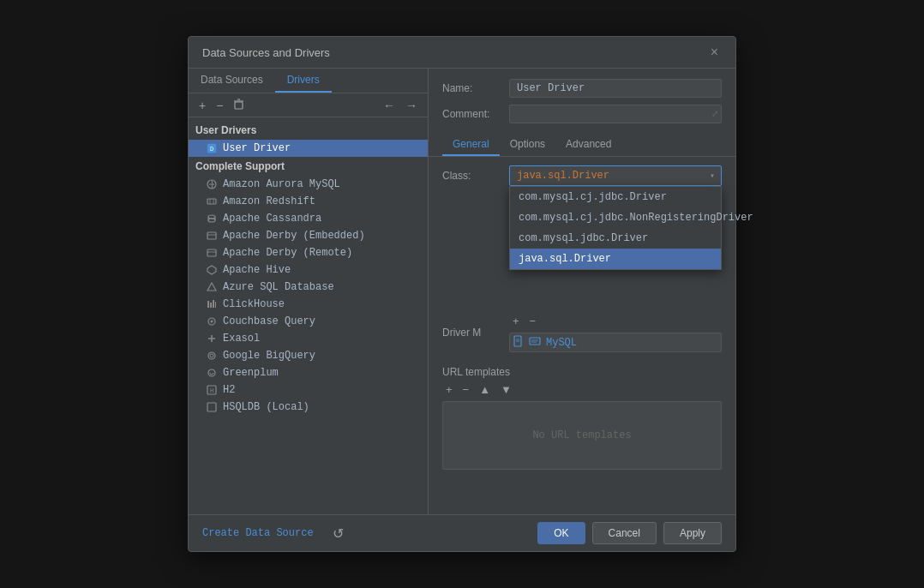  I want to click on hsqldb-icon, so click(212, 407).